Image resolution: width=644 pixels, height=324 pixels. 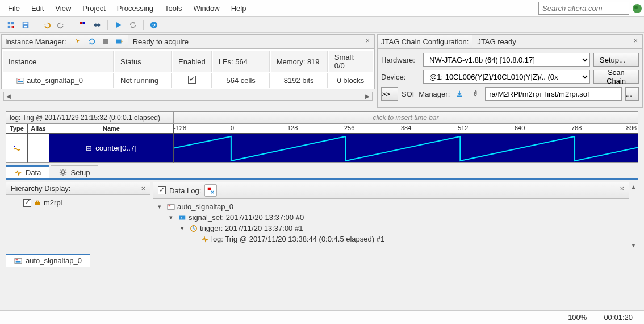 I want to click on col-les: LEs: 564, so click(x=241, y=61).